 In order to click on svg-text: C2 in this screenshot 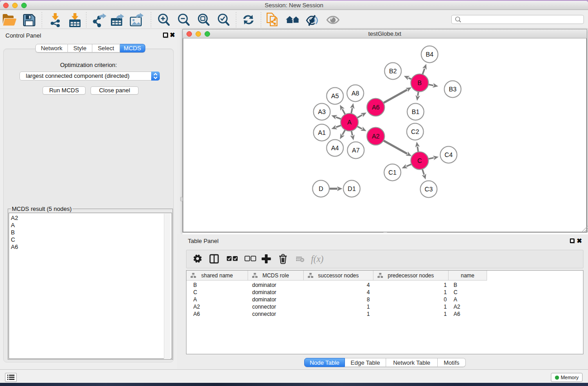, I will do `click(415, 132)`.